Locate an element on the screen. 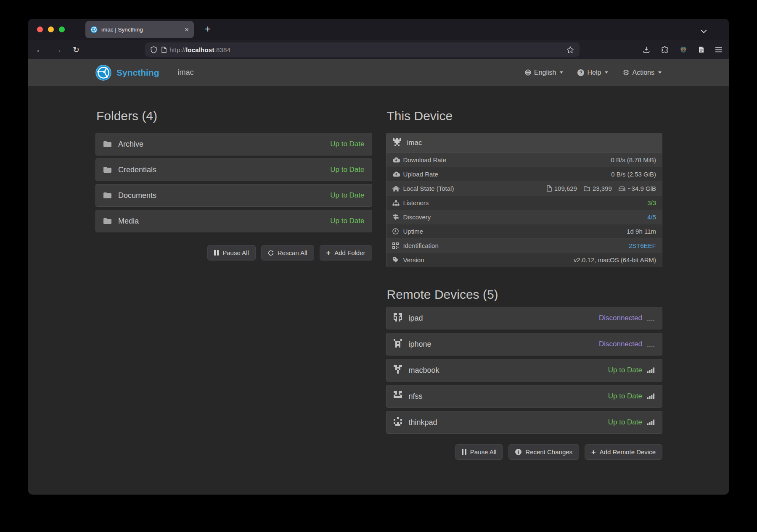  stat-value: 0 B/s (8.78 MiB) is located at coordinates (633, 160).